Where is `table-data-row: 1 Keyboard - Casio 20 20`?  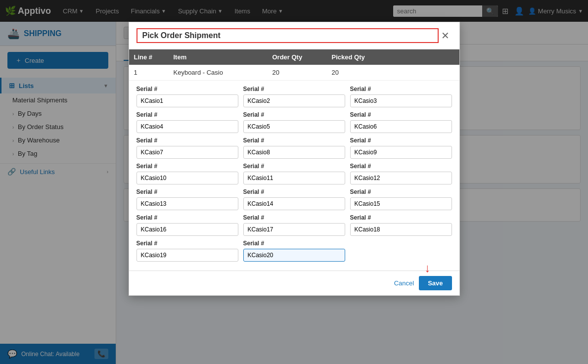
table-data-row: 1 Keyboard - Casio 20 20 is located at coordinates (294, 73).